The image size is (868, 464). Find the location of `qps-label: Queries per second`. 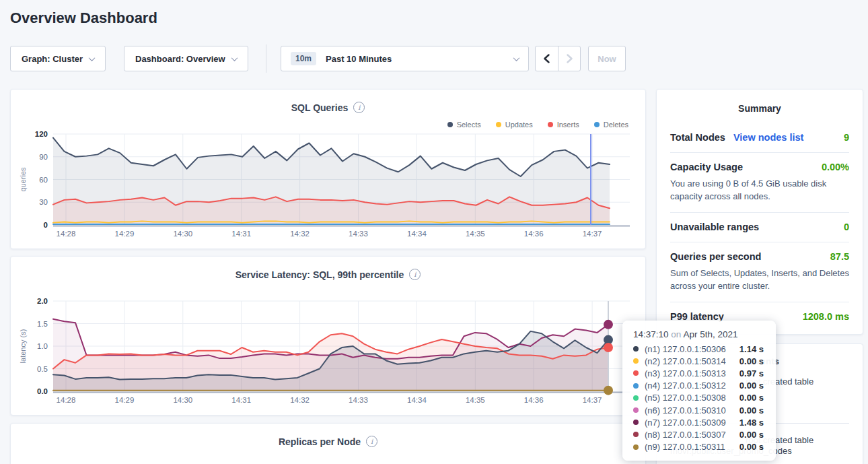

qps-label: Queries per second is located at coordinates (716, 257).